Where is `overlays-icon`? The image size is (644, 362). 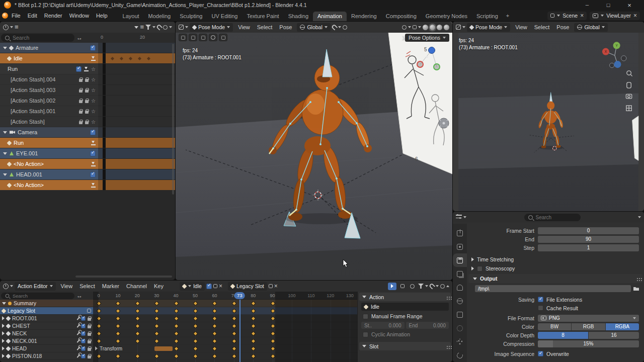 overlays-icon is located at coordinates (415, 27).